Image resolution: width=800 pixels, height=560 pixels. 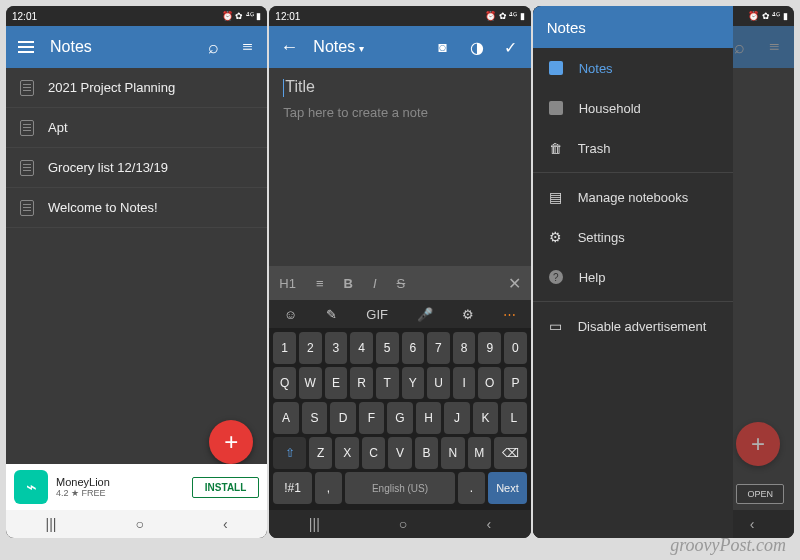 I want to click on watermark: groovyPost.com, so click(x=728, y=546).